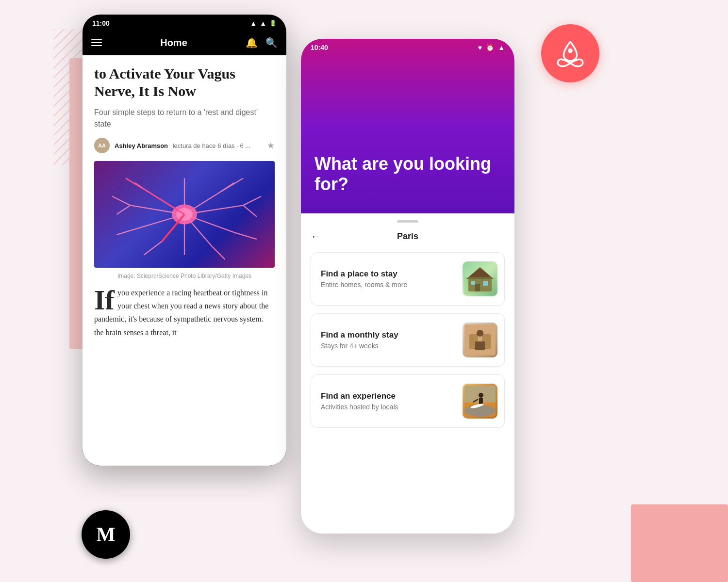 The width and height of the screenshot is (728, 582). I want to click on medium-article-subtitle: Four simple steps to return to a 'rest a…, so click(184, 118).